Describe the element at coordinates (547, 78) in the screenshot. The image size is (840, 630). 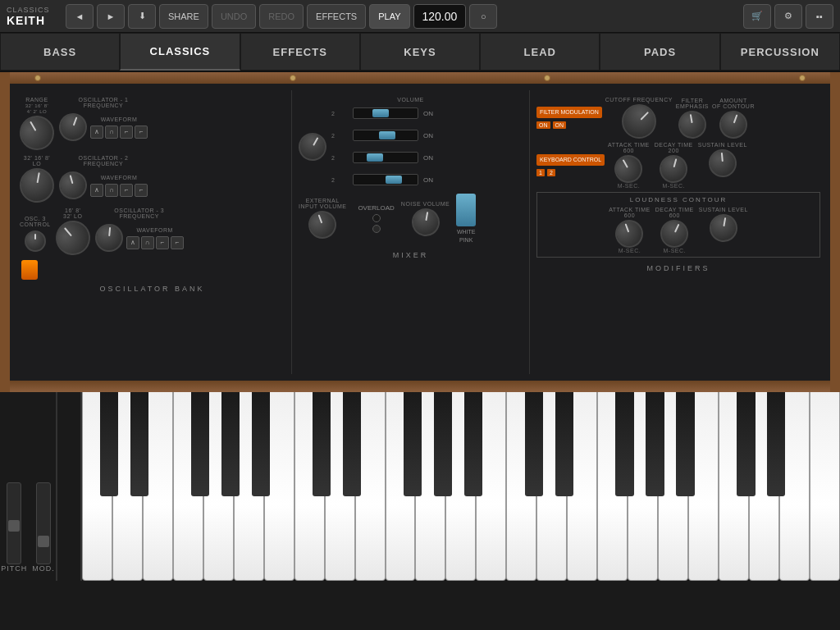
I see `screw-center-right` at that location.